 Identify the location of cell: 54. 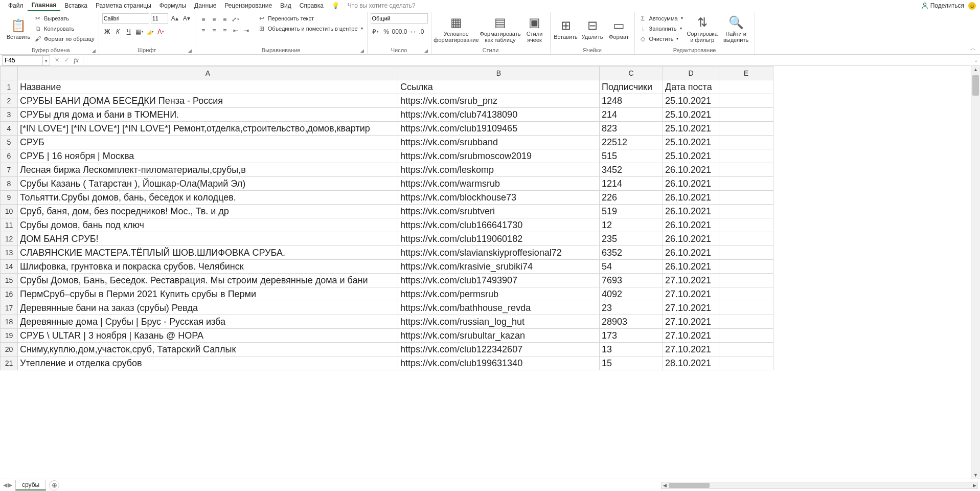
(631, 267).